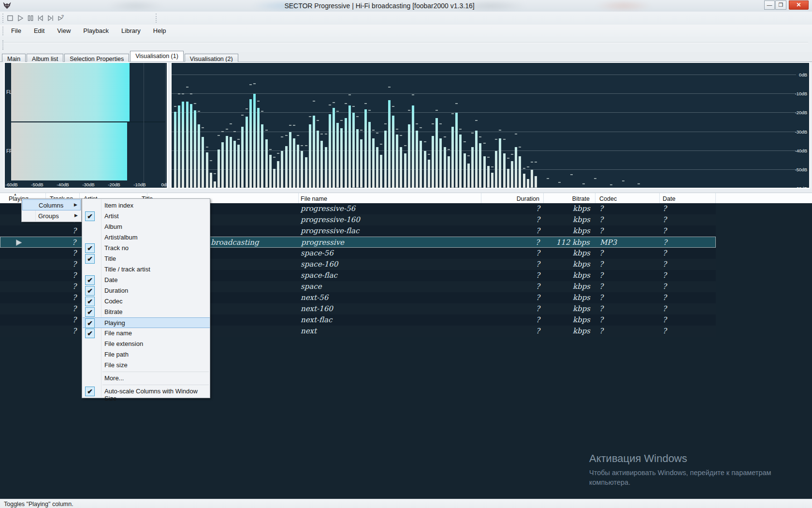  I want to click on menubar-item-edit: Edit, so click(39, 31).